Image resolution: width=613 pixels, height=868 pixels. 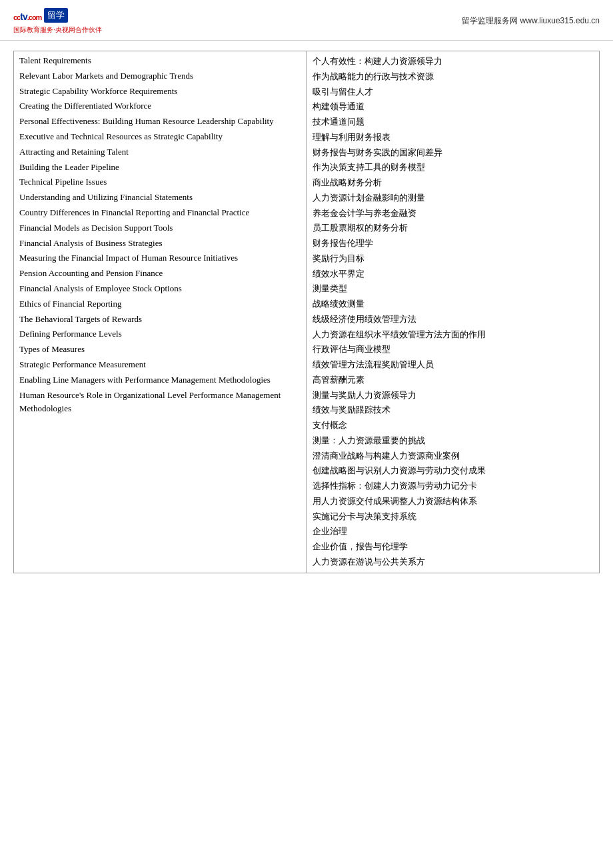 What do you see at coordinates (453, 107) in the screenshot?
I see `list-item: 构建领导通道` at bounding box center [453, 107].